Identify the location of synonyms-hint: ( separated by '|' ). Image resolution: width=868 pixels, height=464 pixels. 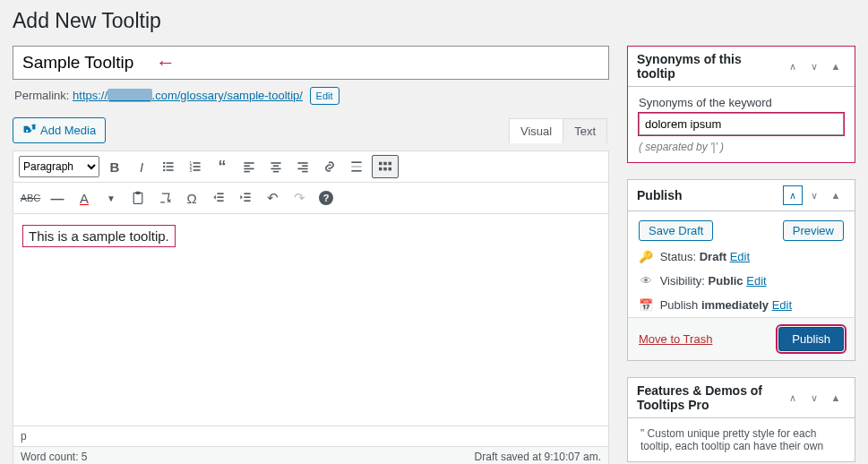
(742, 147).